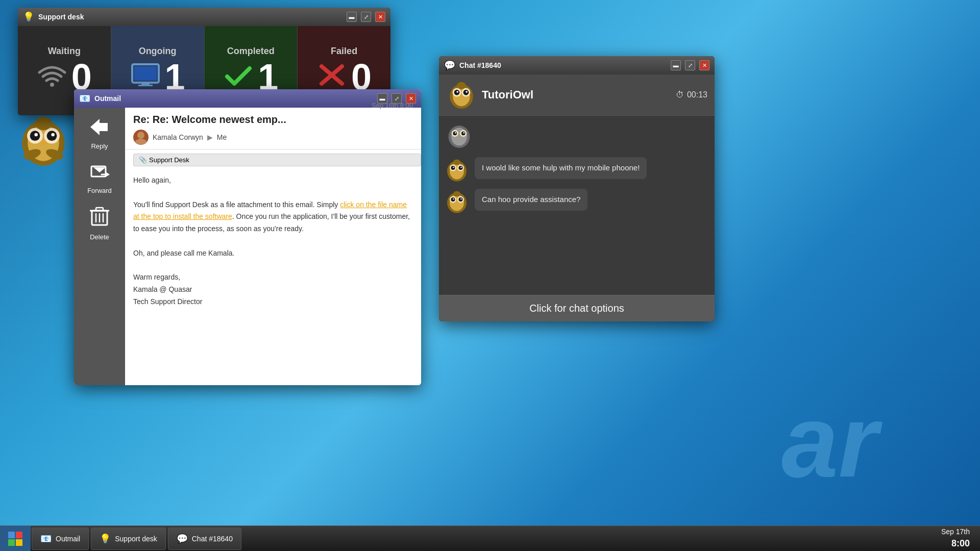  What do you see at coordinates (490, 538) in the screenshot?
I see `taskbar: 📧 Outmail 💡 Support desk 💬 Chat #18640 S…` at bounding box center [490, 538].